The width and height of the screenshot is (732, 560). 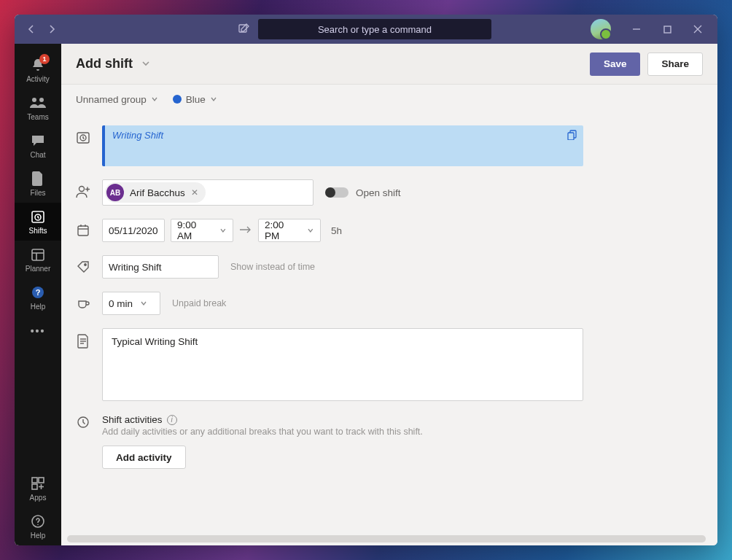 I want to click on titlebar: Search or type a command, so click(x=366, y=29).